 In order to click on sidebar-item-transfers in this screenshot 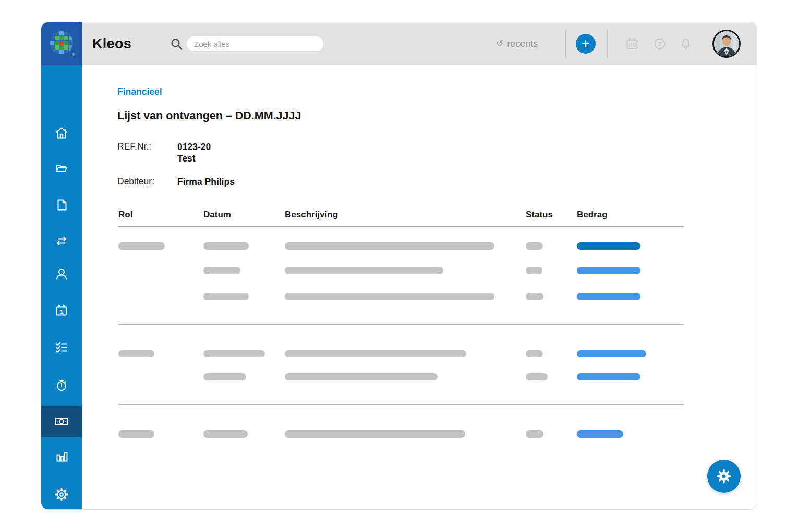, I will do `click(62, 241)`.